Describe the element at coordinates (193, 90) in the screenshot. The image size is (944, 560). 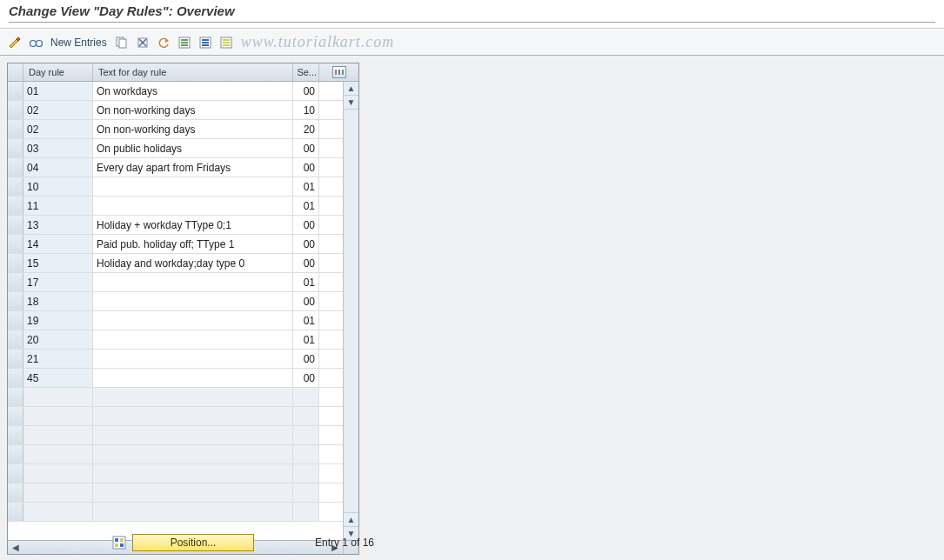
I see `cell-text: On workdays` at that location.